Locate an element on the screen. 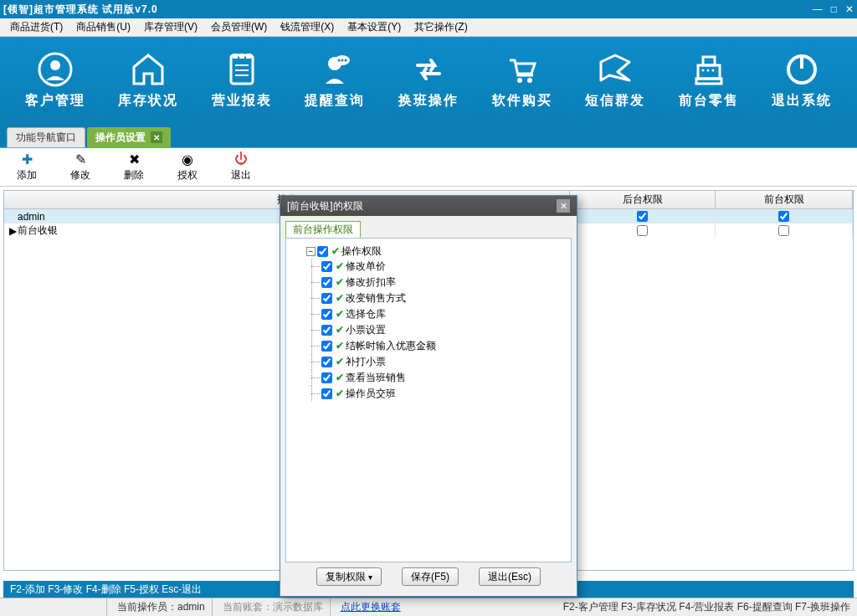  tree-expander: − is located at coordinates (311, 251).